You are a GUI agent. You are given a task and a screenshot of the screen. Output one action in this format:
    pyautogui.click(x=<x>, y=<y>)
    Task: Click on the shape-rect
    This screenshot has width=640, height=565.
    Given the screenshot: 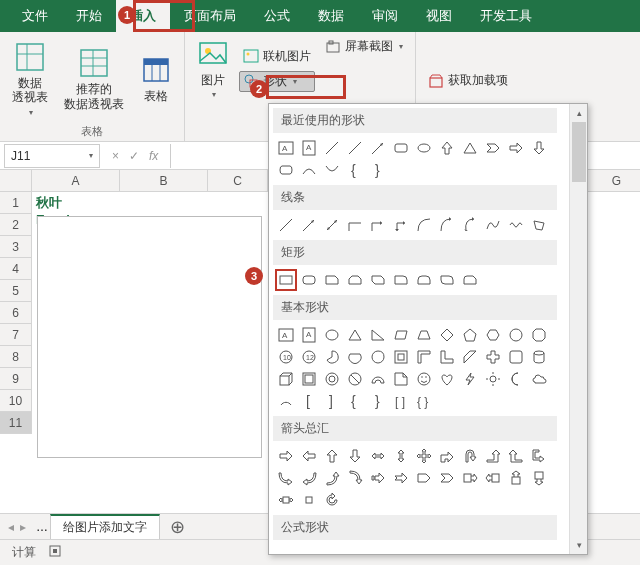 What is the action you would take?
    pyautogui.click(x=401, y=148)
    